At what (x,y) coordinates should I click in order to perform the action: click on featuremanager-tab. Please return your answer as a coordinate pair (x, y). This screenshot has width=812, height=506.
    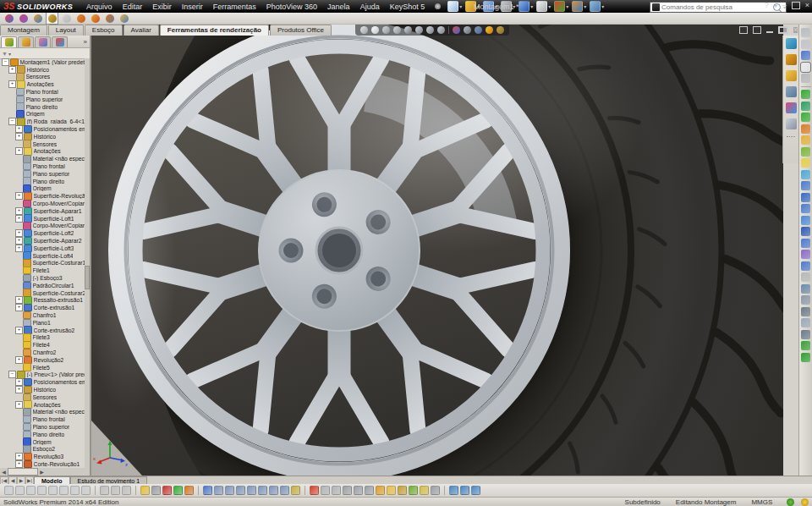
    Looking at the image, I should click on (8, 42).